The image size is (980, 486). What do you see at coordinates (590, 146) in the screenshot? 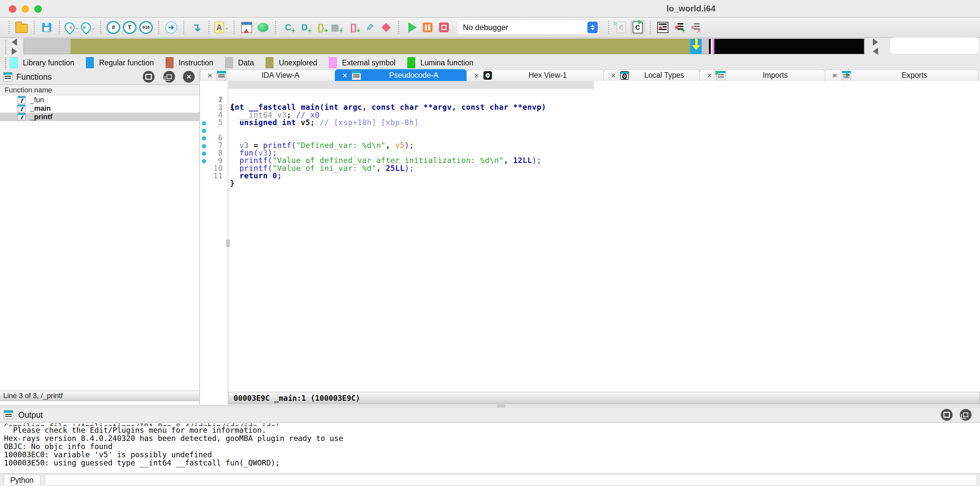
I see `code-line: 9 printf("Value of ini_var: %d", 25LL);` at bounding box center [590, 146].